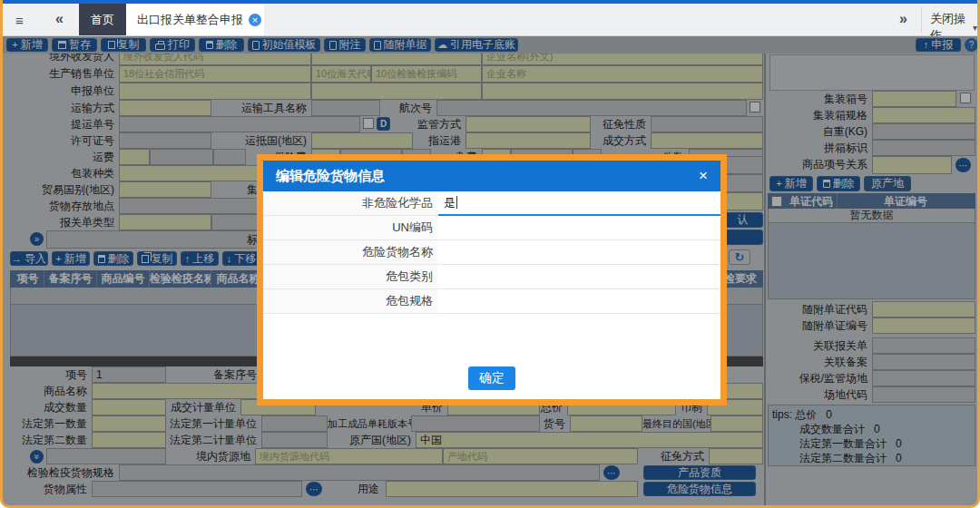  What do you see at coordinates (103, 20) in the screenshot?
I see `tab-home-label: 首页` at bounding box center [103, 20].